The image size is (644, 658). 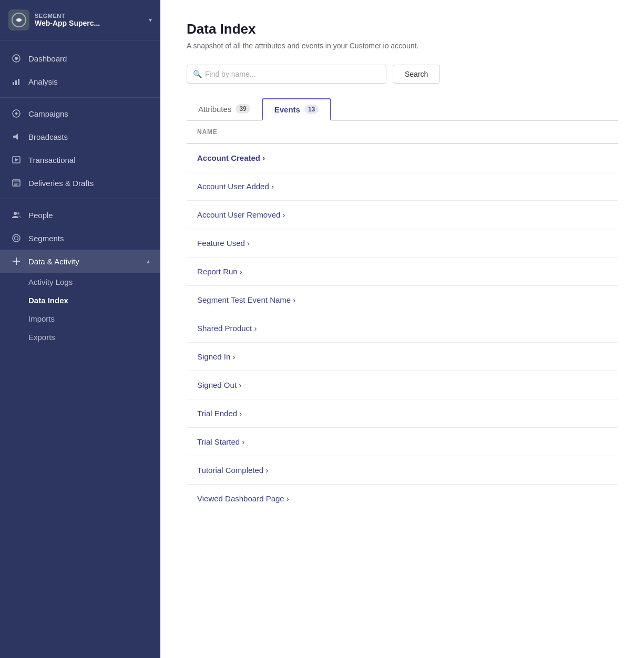 What do you see at coordinates (217, 356) in the screenshot?
I see `event-link: Signed In ›` at bounding box center [217, 356].